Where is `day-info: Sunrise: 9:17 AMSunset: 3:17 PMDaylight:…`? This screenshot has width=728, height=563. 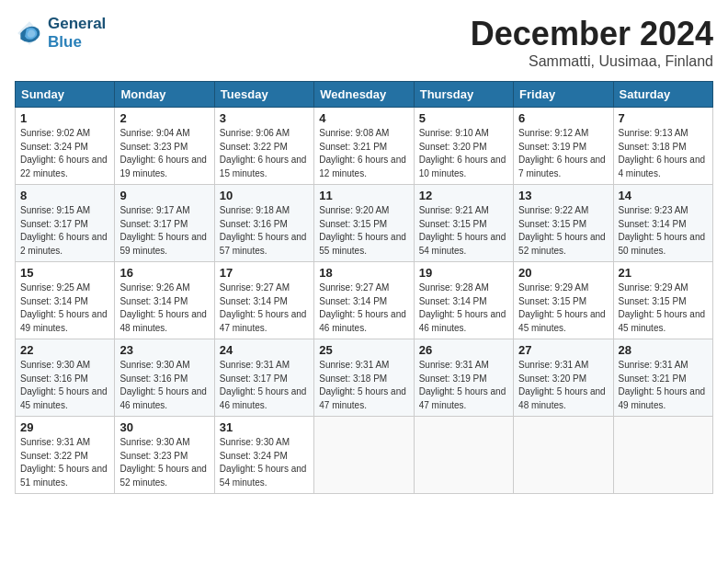 day-info: Sunrise: 9:17 AMSunset: 3:17 PMDaylight:… is located at coordinates (164, 231).